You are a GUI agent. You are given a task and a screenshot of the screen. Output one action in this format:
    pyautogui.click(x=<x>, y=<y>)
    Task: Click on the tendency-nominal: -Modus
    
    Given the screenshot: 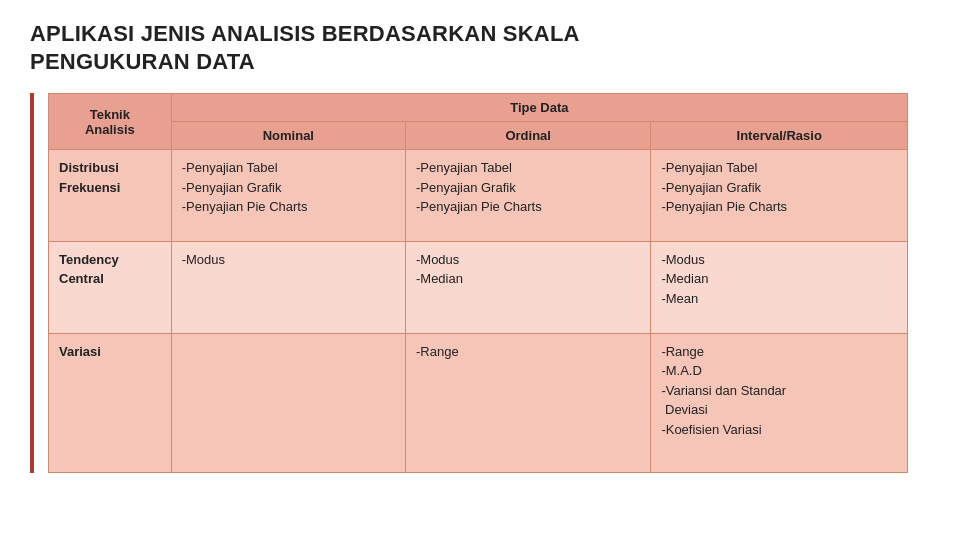 What is the action you would take?
    pyautogui.click(x=288, y=287)
    